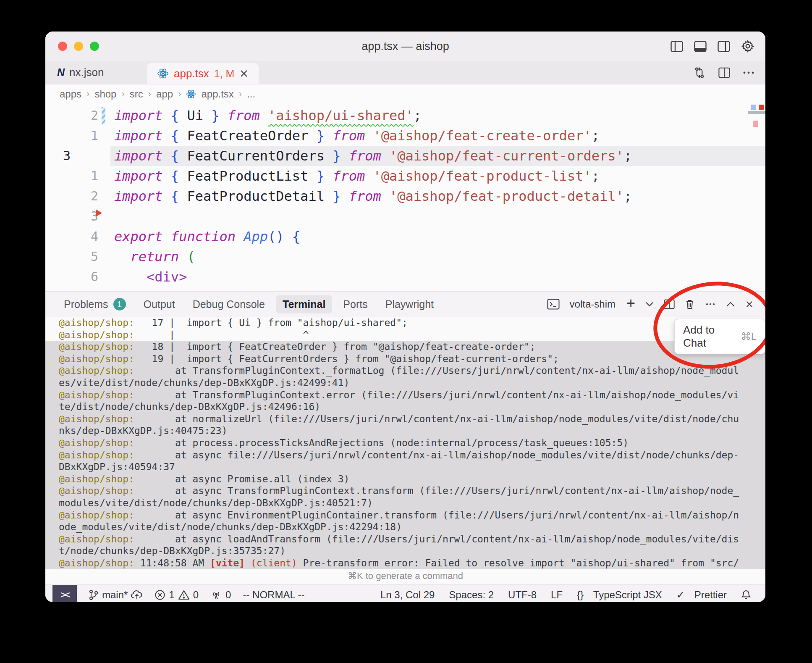 The height and width of the screenshot is (663, 812). I want to click on code-line: 3, so click(406, 216).